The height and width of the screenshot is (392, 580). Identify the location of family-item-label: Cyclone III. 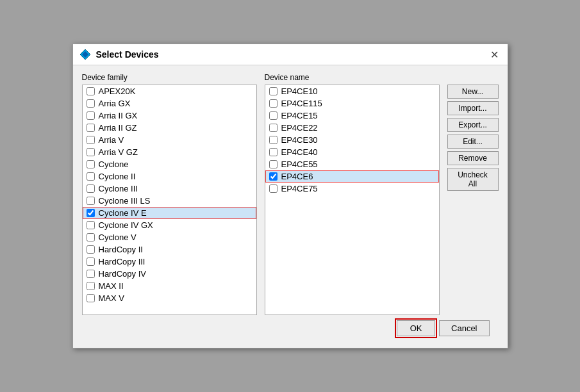
(118, 188).